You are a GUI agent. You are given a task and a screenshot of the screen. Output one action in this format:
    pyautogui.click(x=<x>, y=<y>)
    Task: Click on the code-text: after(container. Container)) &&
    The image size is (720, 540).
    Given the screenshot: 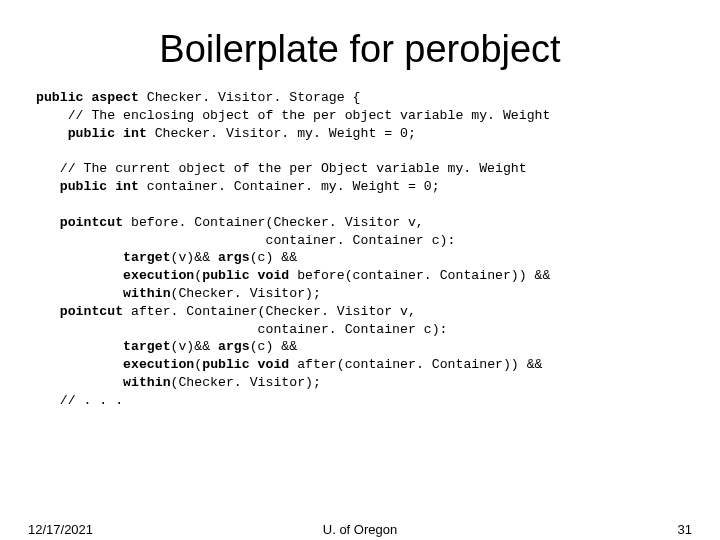 What is the action you would take?
    pyautogui.click(x=416, y=364)
    